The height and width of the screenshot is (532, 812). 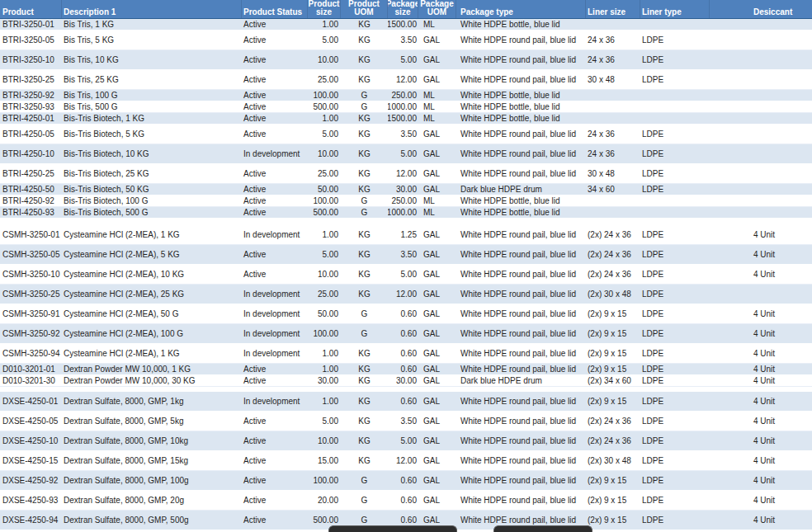 I want to click on cell-package-size: 250.00, so click(x=403, y=96).